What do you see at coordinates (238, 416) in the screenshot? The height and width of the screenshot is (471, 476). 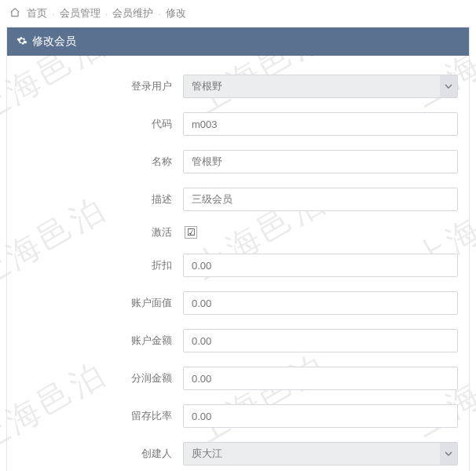 I see `row-retain-rate: 留存比率` at bounding box center [238, 416].